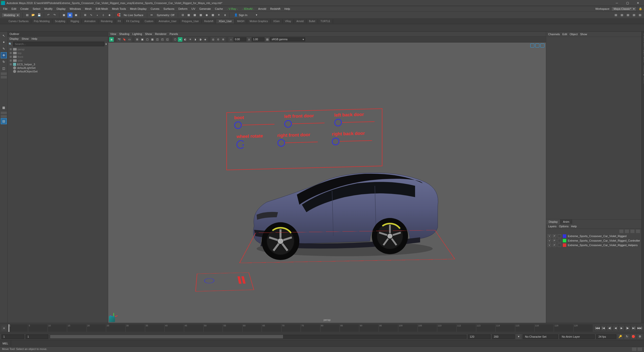 Image resolution: width=644 pixels, height=352 pixels. I want to click on sign-in-button: 👤 Sign In ▾, so click(246, 15).